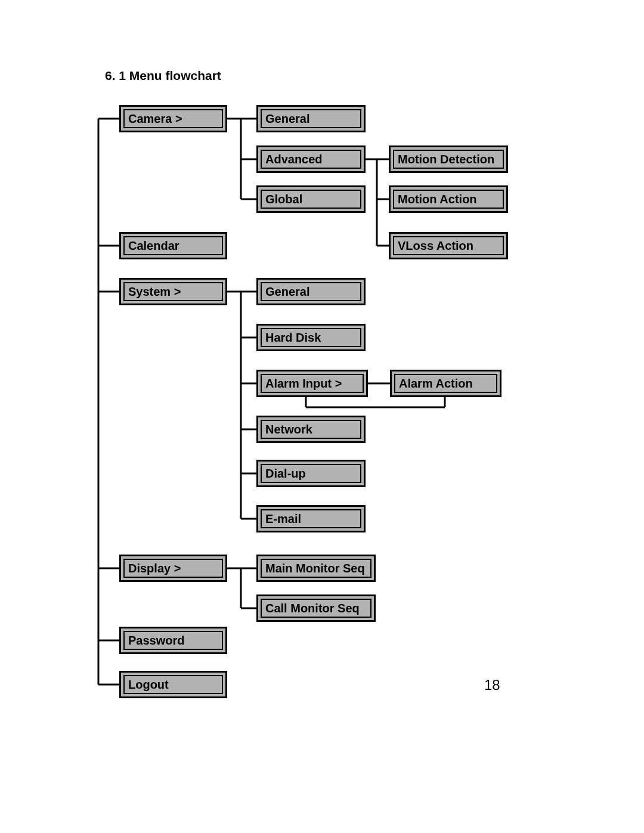  Describe the element at coordinates (435, 246) in the screenshot. I see `node-label: VLoss Action` at that location.